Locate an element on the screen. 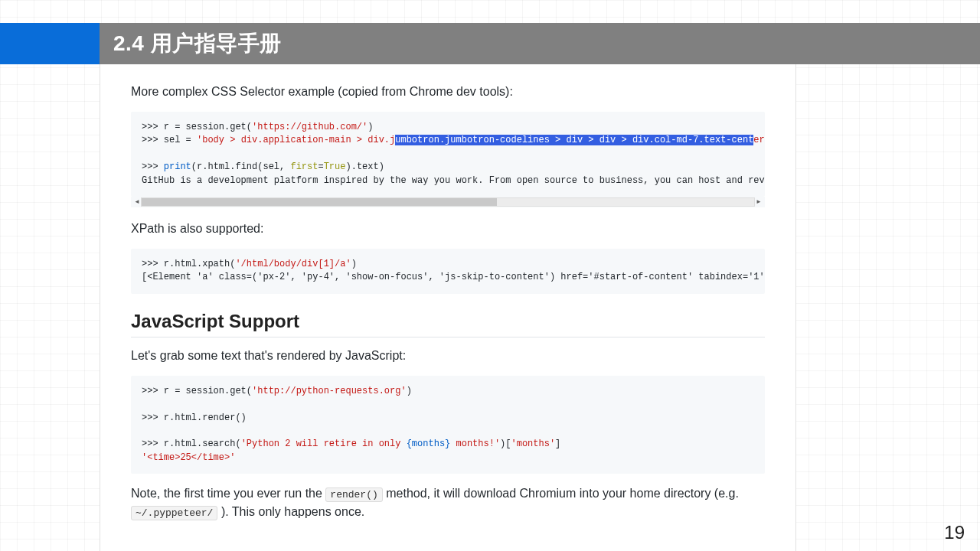  section-heading-js-support: JavaScript Support is located at coordinates (448, 323).